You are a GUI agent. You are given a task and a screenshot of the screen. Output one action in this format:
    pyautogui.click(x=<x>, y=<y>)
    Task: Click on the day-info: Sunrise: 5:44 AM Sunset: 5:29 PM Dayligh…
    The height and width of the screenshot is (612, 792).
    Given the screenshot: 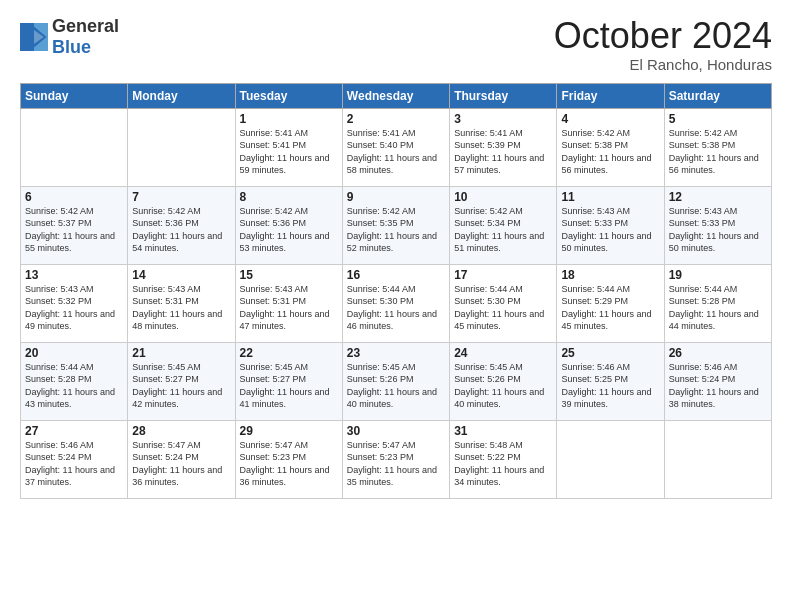 What is the action you would take?
    pyautogui.click(x=610, y=308)
    